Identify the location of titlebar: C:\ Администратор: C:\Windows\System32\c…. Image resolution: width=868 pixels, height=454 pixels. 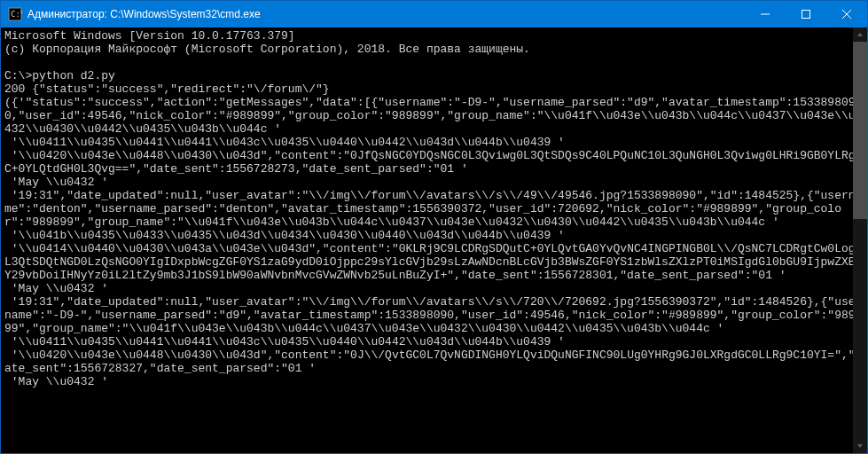
(434, 14).